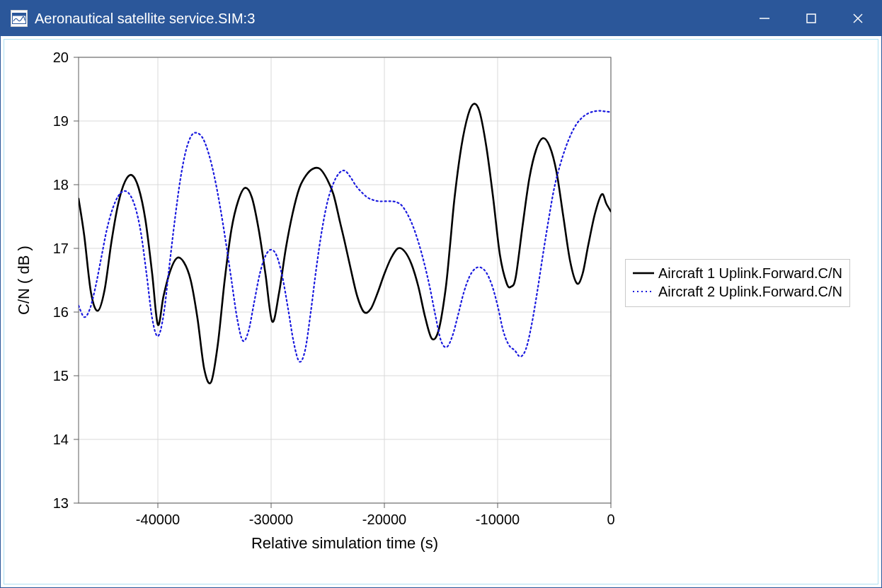  What do you see at coordinates (24, 280) in the screenshot?
I see `svg-text: C/N ( dB )` at bounding box center [24, 280].